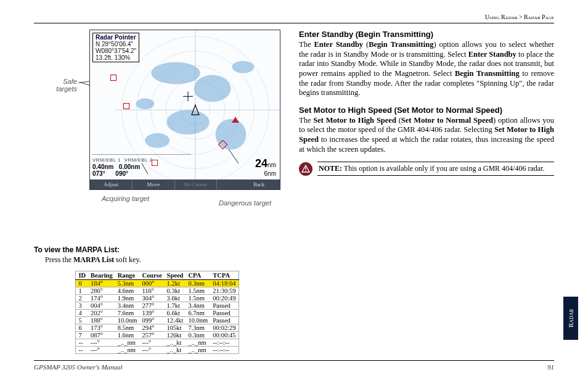 Image resolution: width=588 pixels, height=383 pixels. I want to click on breadcrumb-page: Radar Page, so click(539, 17).